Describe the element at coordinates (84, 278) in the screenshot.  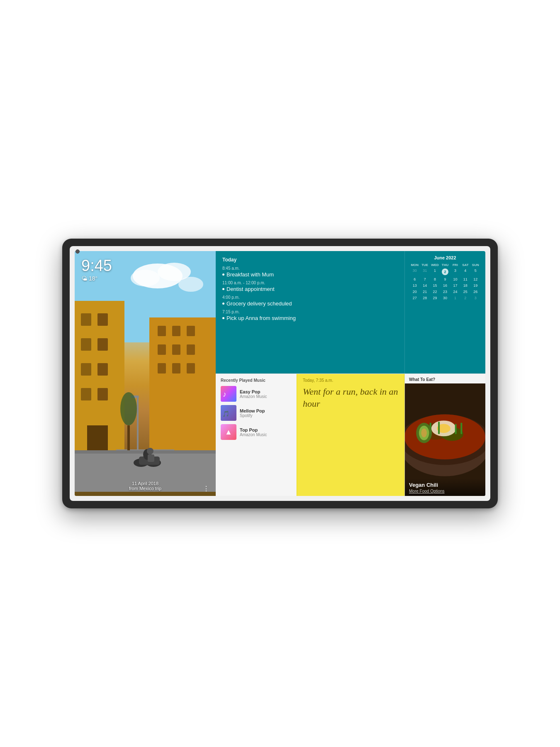
I see `weather-icon: 🌤` at that location.